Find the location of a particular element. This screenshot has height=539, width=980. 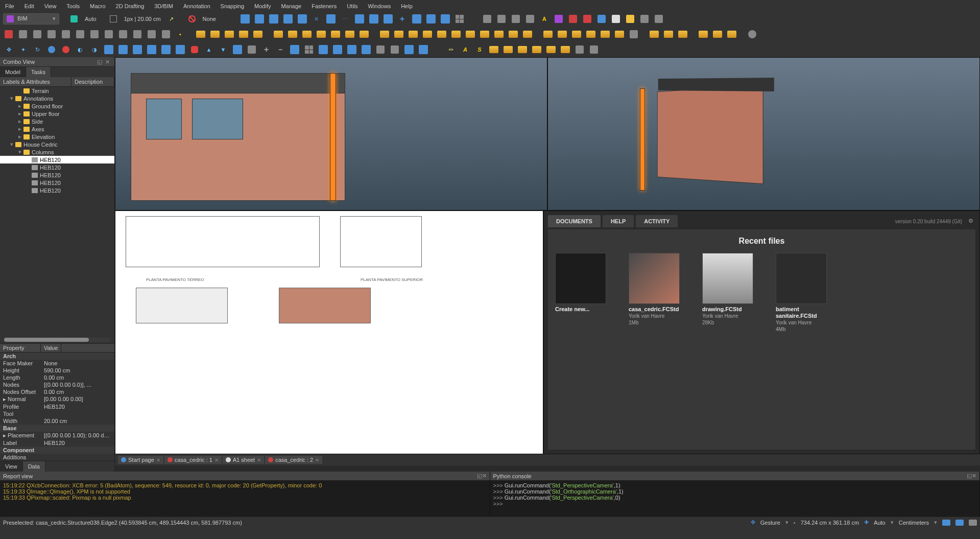

tree-item: ▾House Cedric is located at coordinates (57, 144).